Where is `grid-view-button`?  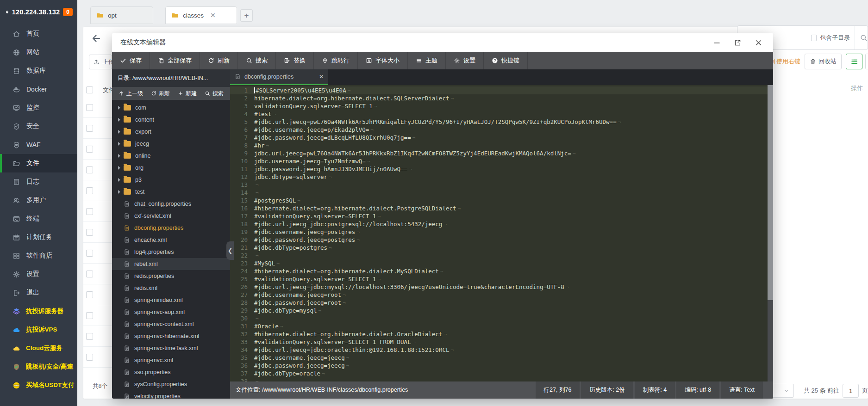
grid-view-button is located at coordinates (867, 62).